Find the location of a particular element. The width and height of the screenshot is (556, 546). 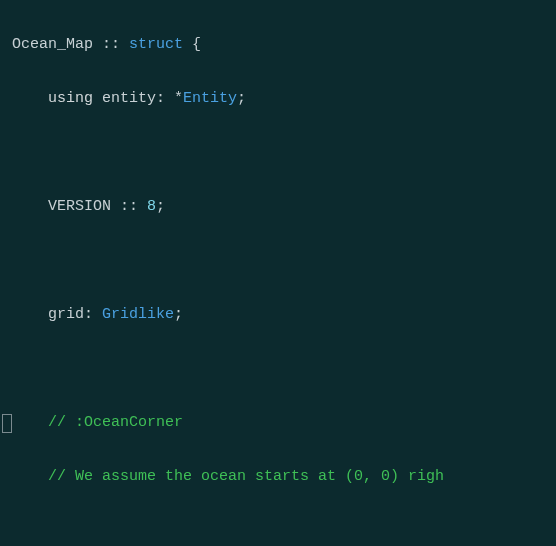

code-line: using entity: *Entity; is located at coordinates (284, 98).